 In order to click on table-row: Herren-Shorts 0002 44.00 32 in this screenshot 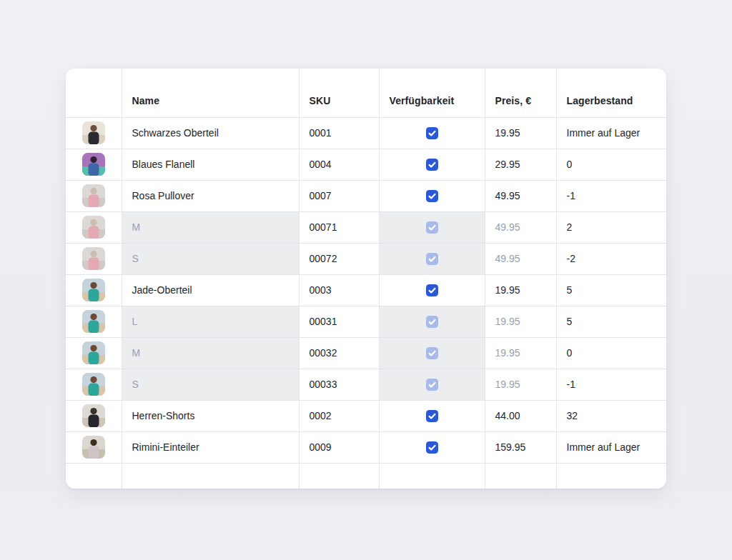, I will do `click(366, 416)`.